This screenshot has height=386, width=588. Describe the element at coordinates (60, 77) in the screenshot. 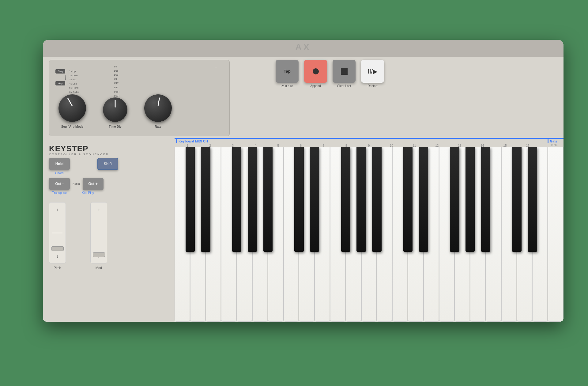

I see `mode-switch-group: Seq Arp` at that location.